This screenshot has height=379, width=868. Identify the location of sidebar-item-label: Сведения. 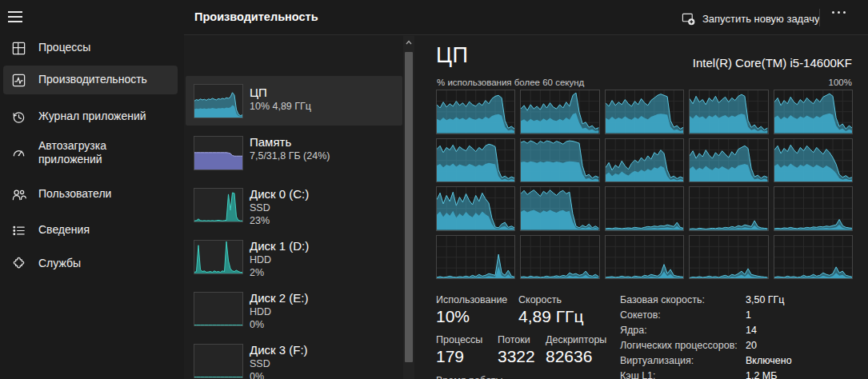
(64, 230).